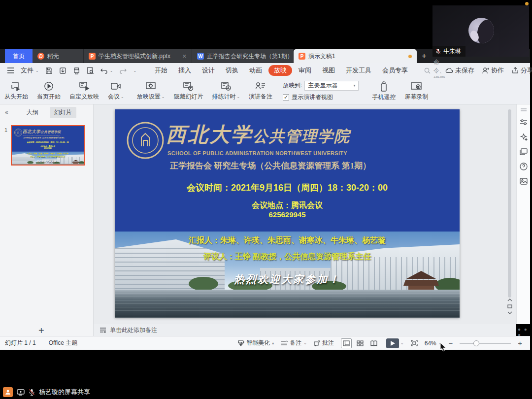 The height and width of the screenshot is (399, 532). I want to click on beautify-icon, so click(241, 343).